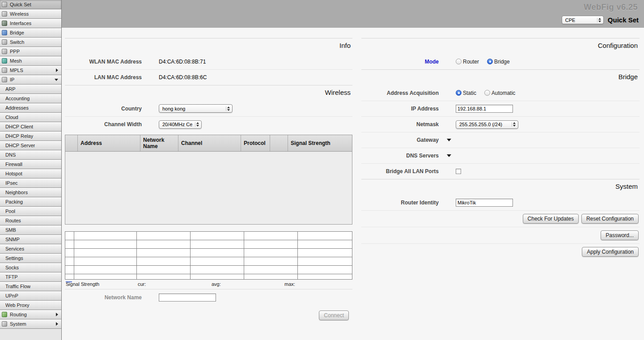 The height and width of the screenshot is (340, 644). Describe the element at coordinates (449, 156) in the screenshot. I see `dns-servers-expand-button` at that location.